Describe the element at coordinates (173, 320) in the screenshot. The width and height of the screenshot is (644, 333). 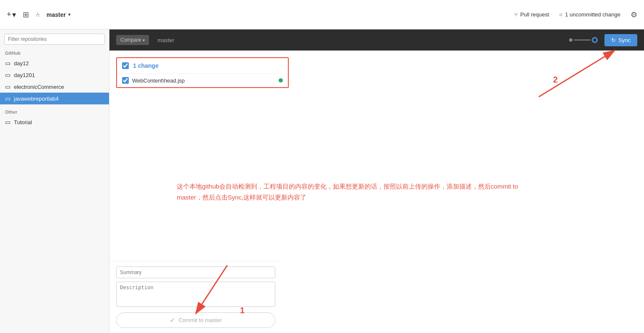
I see `commit-check-icon: ✓` at that location.